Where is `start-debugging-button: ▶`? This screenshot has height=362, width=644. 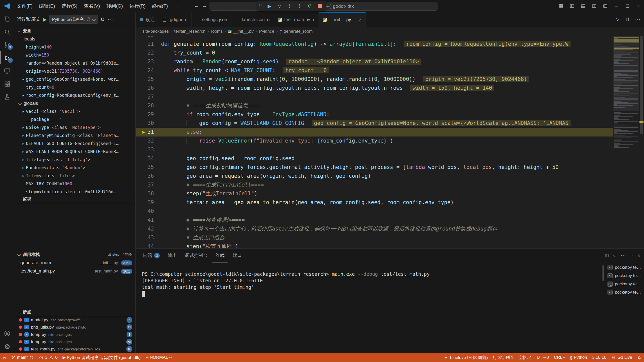 start-debugging-button: ▶ is located at coordinates (45, 20).